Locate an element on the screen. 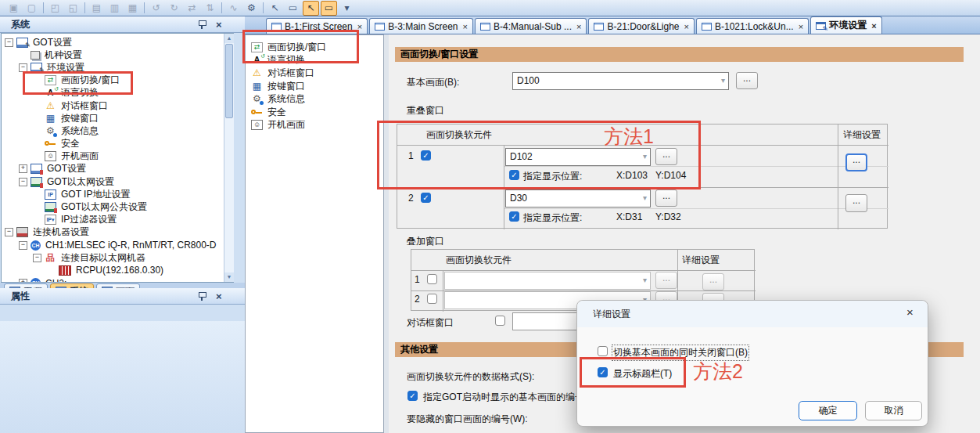  rcpu-icon is located at coordinates (65, 271).